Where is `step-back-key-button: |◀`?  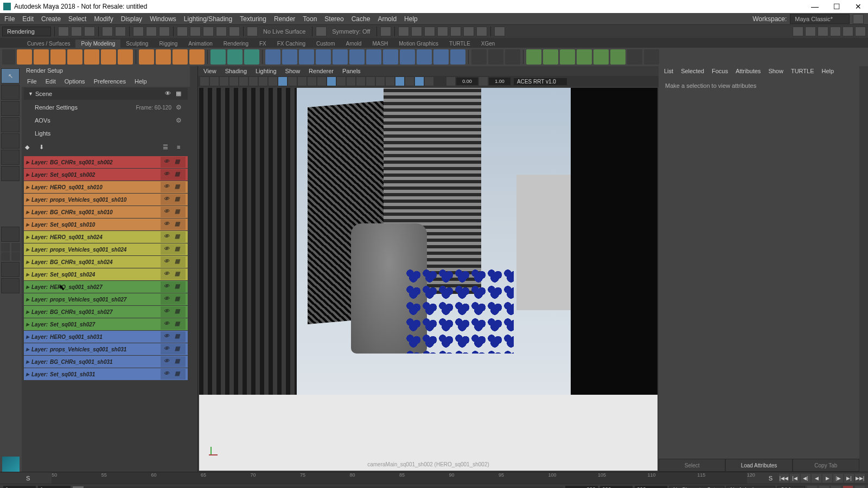
step-back-key-button: |◀ is located at coordinates (795, 478).